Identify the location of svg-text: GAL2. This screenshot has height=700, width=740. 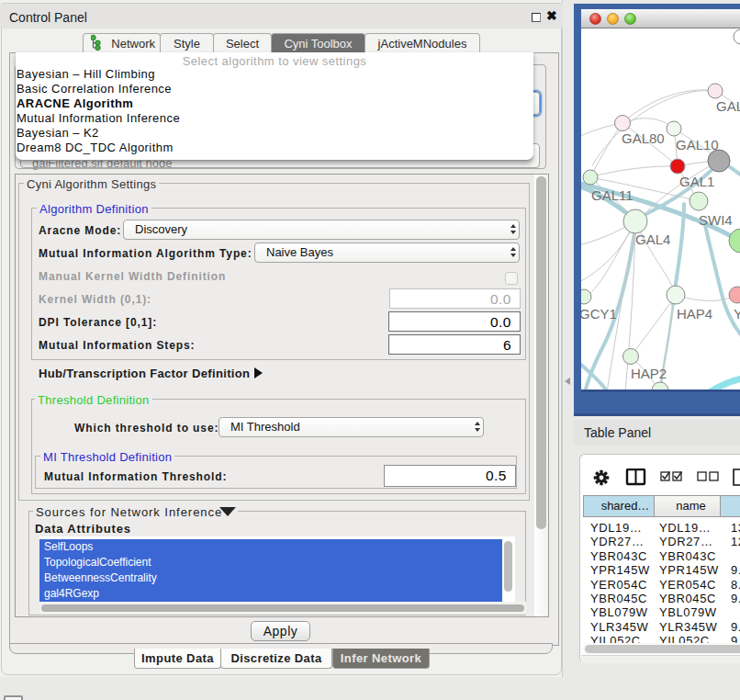
(728, 107).